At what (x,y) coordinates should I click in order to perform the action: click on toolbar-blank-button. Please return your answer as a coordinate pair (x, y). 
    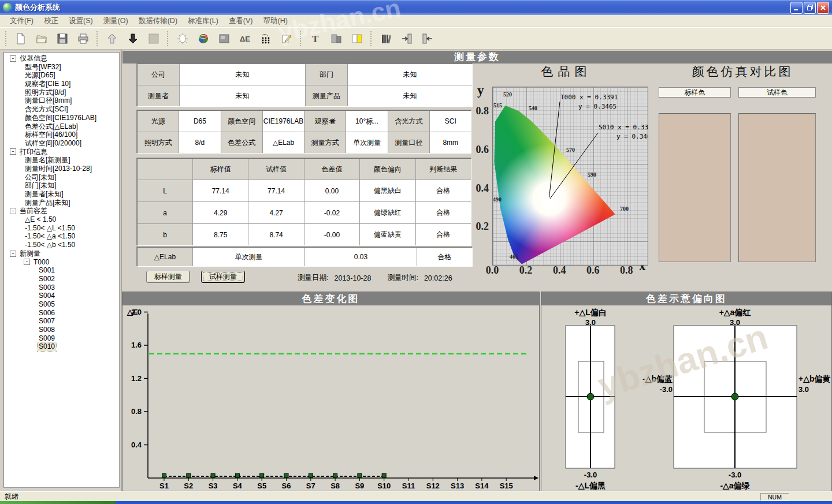
    Looking at the image, I should click on (154, 39).